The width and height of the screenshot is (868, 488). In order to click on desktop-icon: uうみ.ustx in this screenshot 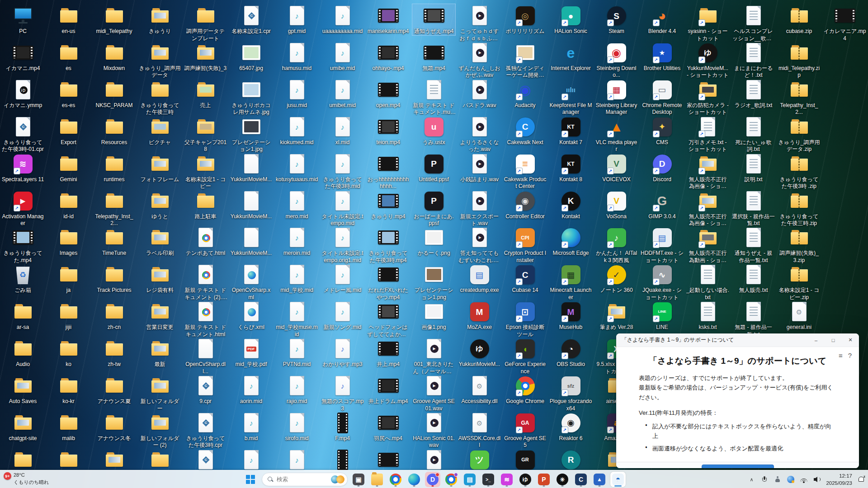, I will do `click(434, 131)`.